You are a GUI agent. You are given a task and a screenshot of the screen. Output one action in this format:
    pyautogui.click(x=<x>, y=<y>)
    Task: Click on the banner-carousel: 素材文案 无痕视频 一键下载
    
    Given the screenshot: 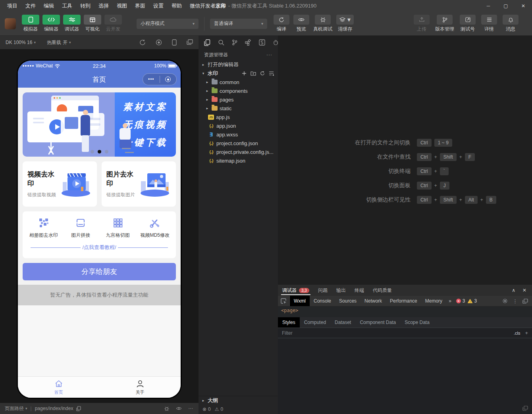 What is the action you would take?
    pyautogui.click(x=99, y=125)
    